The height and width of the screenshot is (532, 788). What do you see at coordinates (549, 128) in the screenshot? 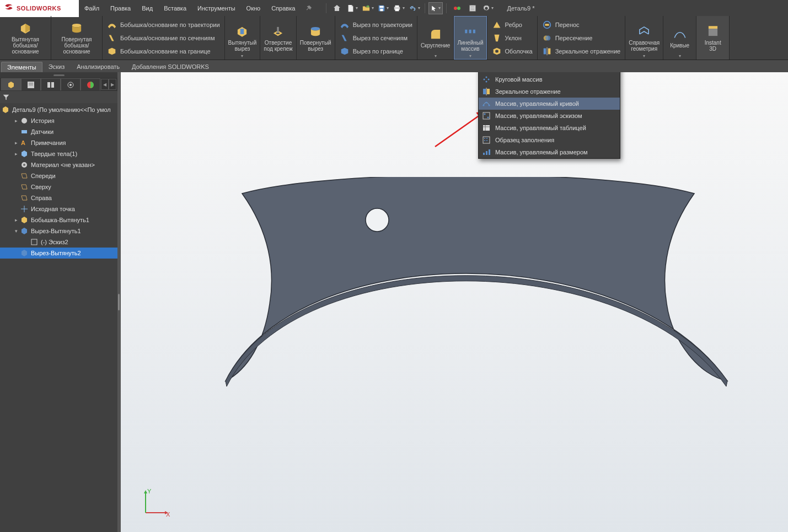
I see `dropdown-item: Массив, управляемый таблицей` at bounding box center [549, 128].